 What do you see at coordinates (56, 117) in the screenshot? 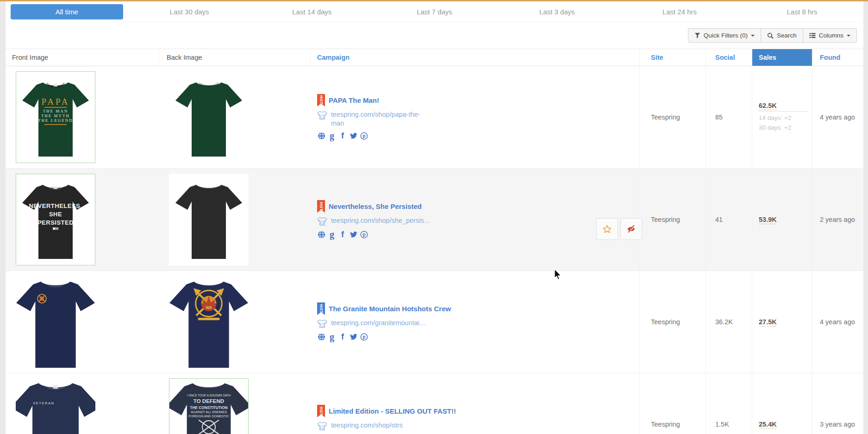
I see `tshirt-front-green: PAPA THE MAN THE MYTH THE LEGEND` at bounding box center [56, 117].